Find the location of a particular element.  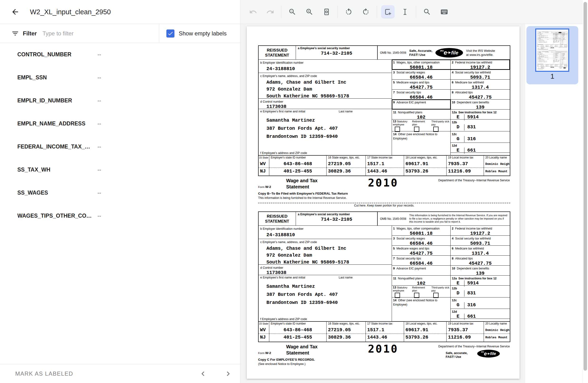

zoom-in-button is located at coordinates (309, 12).